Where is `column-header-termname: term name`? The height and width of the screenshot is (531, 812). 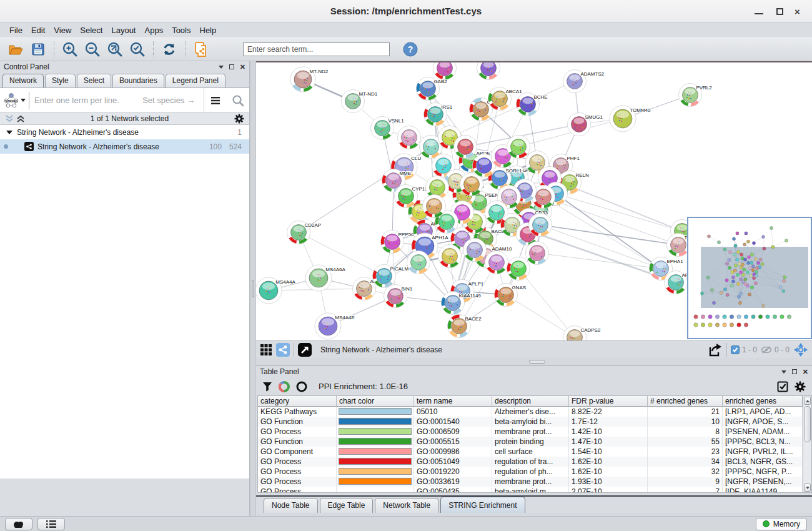
column-header-termname: term name is located at coordinates (453, 401).